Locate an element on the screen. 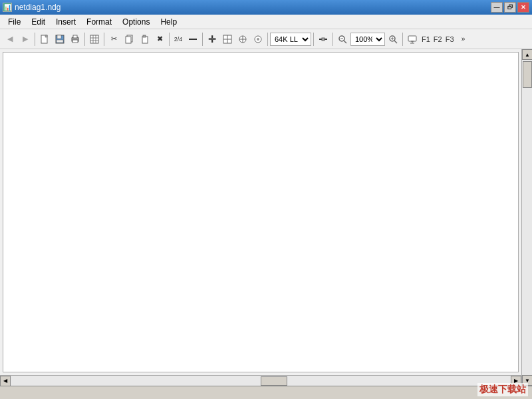 This screenshot has width=532, height=399. zoom-in-button is located at coordinates (393, 39).